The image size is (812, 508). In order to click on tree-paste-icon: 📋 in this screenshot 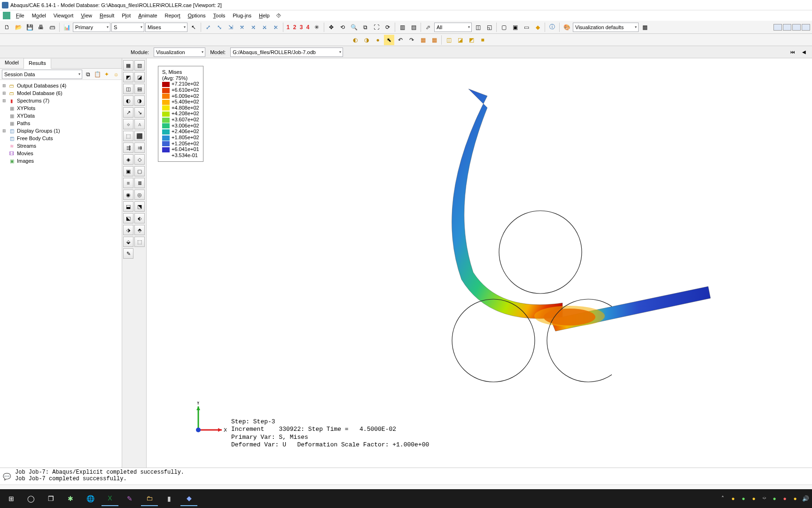, I will do `click(97, 74)`.